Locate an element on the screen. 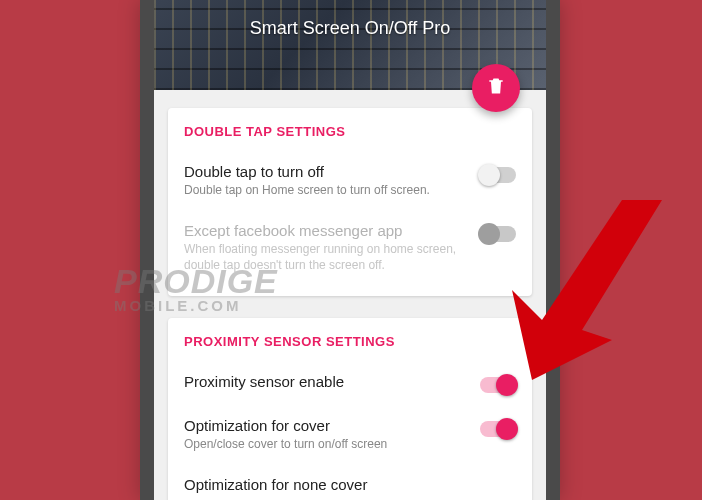 Image resolution: width=702 pixels, height=500 pixels. row-title: Optimization for none cover is located at coordinates (350, 484).